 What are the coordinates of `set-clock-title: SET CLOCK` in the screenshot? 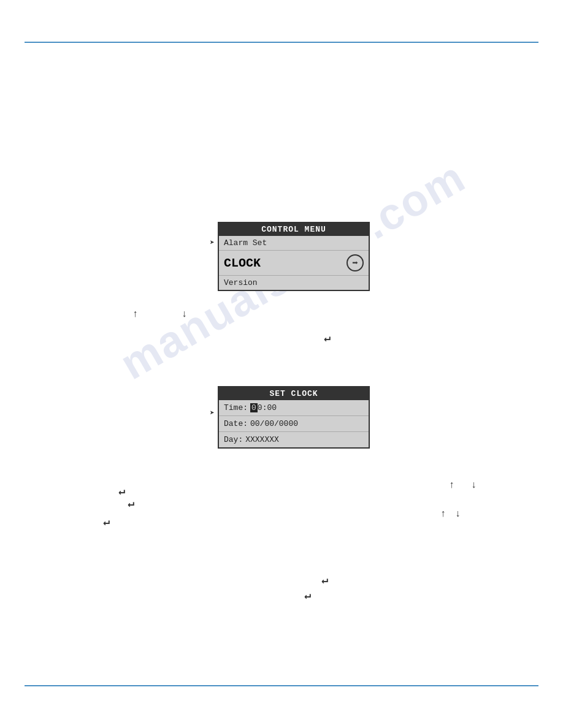 It's located at (294, 393).